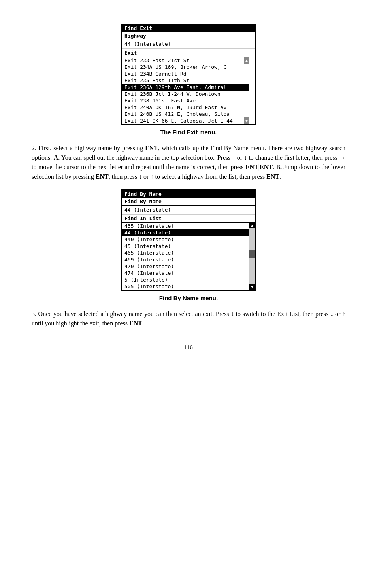  Describe the element at coordinates (188, 28) in the screenshot. I see `find-exit-title: Find Exit` at that location.